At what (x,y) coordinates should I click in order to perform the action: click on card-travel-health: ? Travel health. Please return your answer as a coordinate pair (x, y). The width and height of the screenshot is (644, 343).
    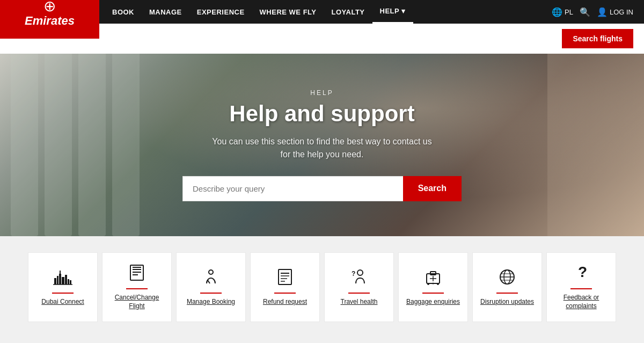
    Looking at the image, I should click on (359, 287).